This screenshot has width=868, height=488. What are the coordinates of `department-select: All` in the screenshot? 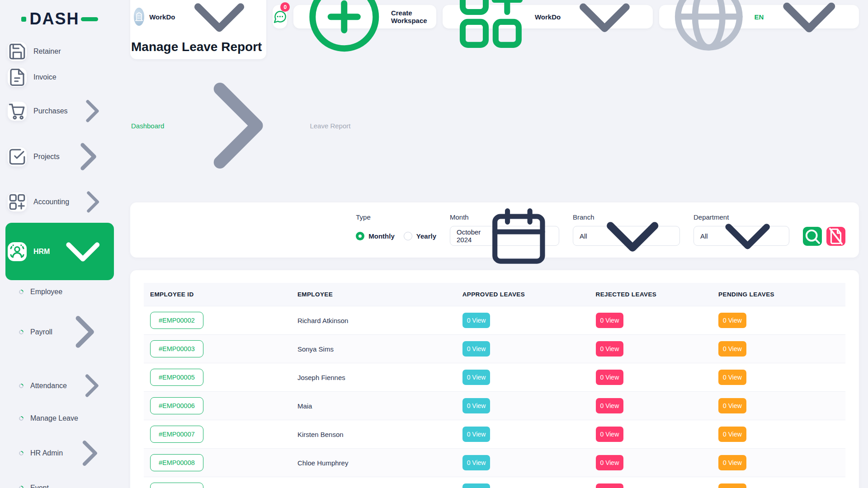 It's located at (741, 236).